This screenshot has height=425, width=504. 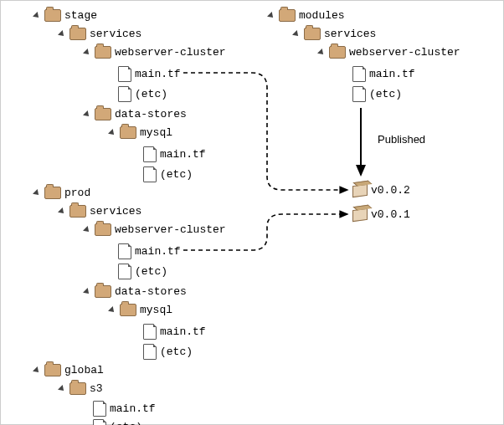 I want to click on file-prod-webserver-etc: (etc), so click(x=142, y=271).